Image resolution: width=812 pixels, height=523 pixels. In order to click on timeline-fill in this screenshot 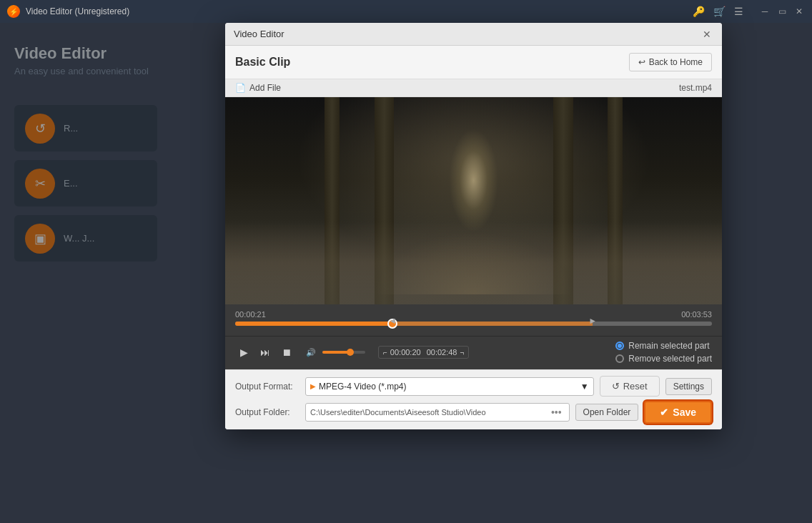, I will do `click(314, 324)`.